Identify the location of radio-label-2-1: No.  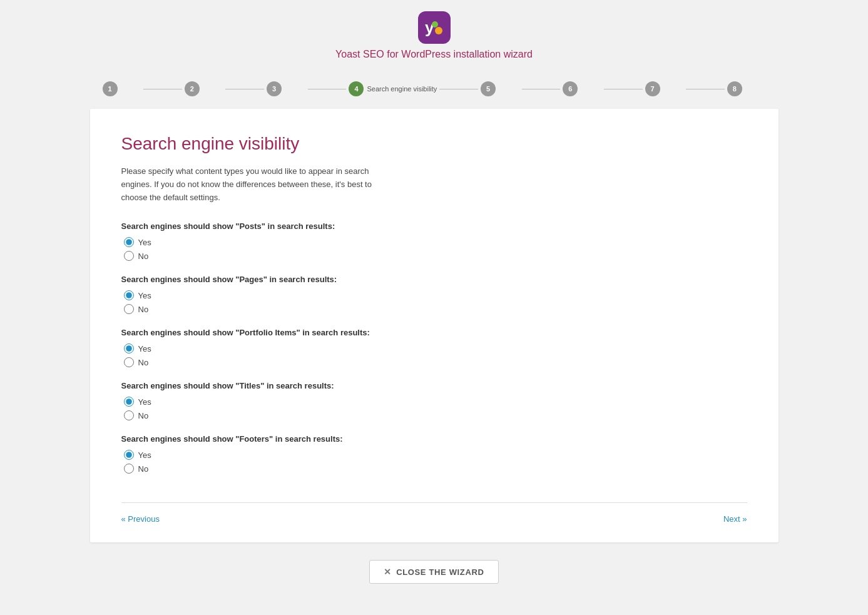
(144, 363).